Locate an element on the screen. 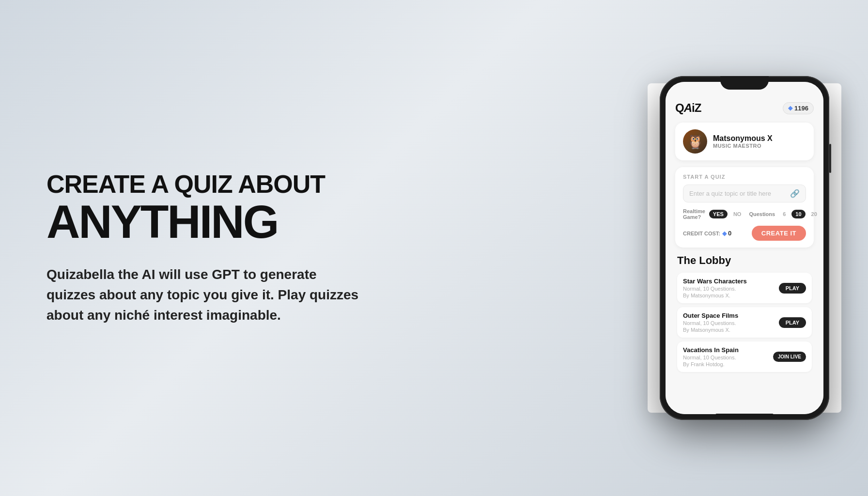 This screenshot has width=868, height=496. avatar: 🦉 is located at coordinates (695, 141).